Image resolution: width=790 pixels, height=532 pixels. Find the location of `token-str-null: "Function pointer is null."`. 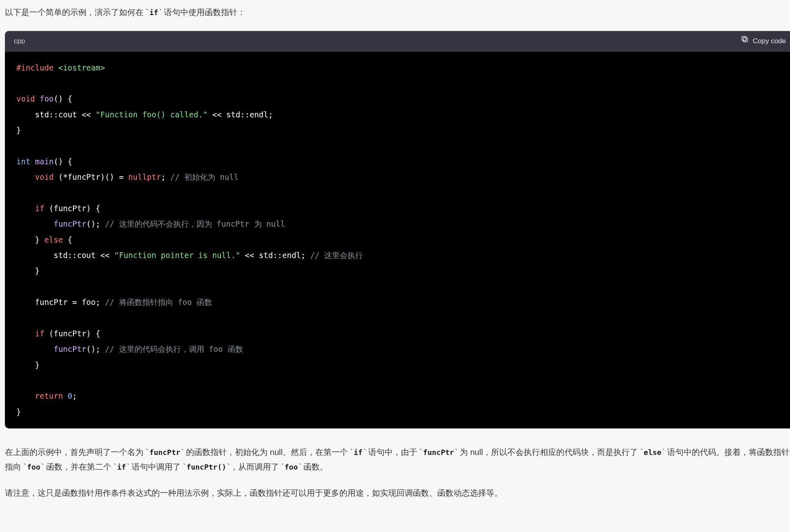

token-str-null: "Function pointer is null." is located at coordinates (177, 255).